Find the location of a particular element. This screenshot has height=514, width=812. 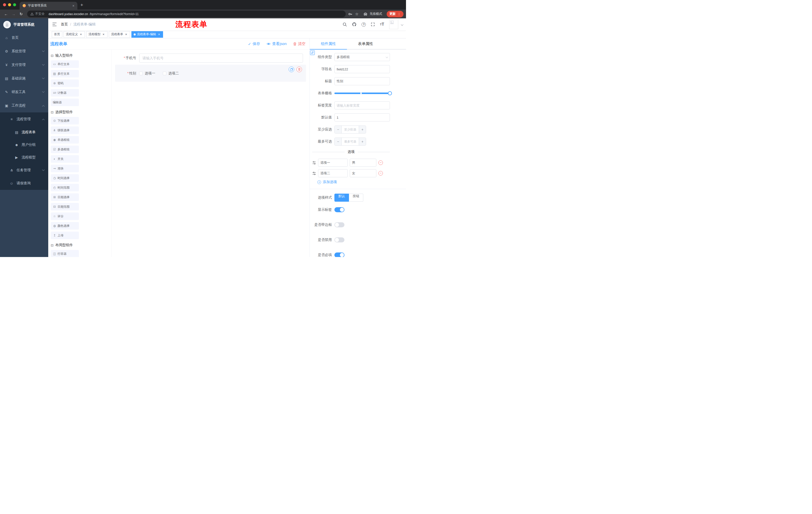

field-name-input is located at coordinates (362, 69).